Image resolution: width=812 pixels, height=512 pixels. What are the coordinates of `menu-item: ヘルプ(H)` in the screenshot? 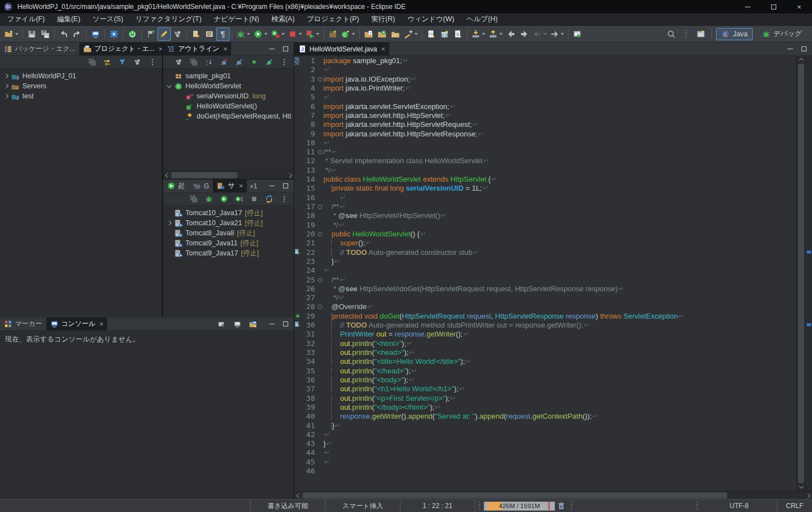 It's located at (482, 19).